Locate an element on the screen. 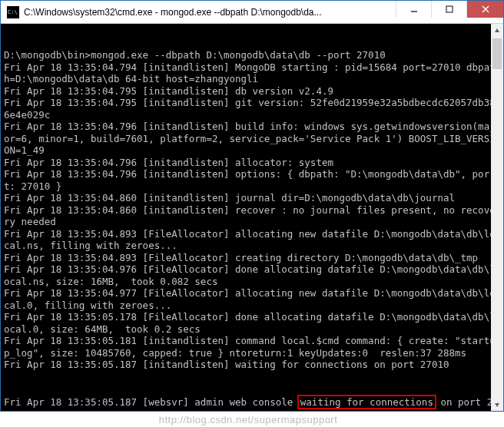 This screenshot has height=427, width=504. titlebar: C:\Windows\system32\cmd.exe - mongod.exe… is located at coordinates (252, 12).